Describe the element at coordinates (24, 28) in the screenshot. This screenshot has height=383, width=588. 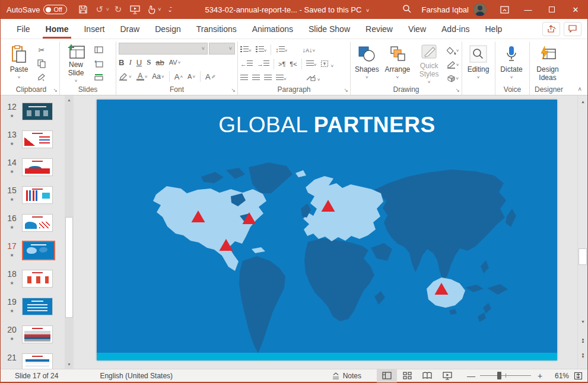
I see `tab-file: File` at that location.